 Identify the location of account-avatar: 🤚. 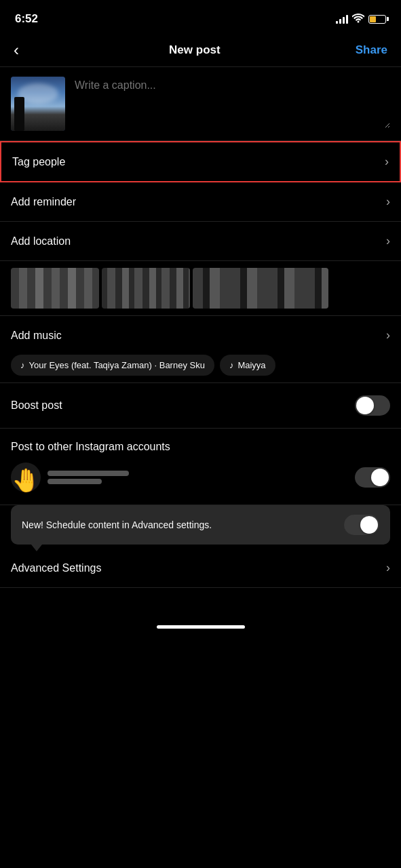
(26, 477).